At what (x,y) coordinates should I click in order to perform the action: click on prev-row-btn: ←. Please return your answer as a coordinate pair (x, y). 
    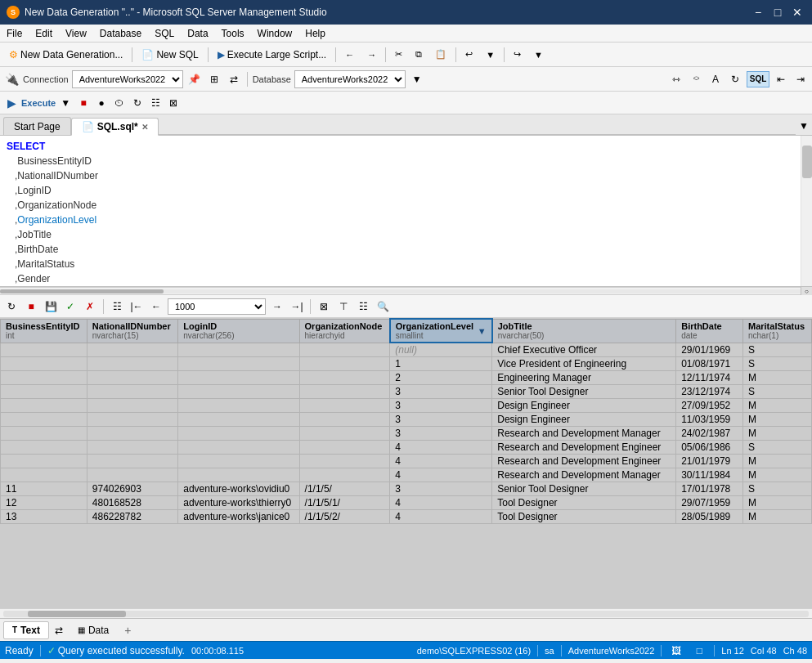
    Looking at the image, I should click on (156, 307).